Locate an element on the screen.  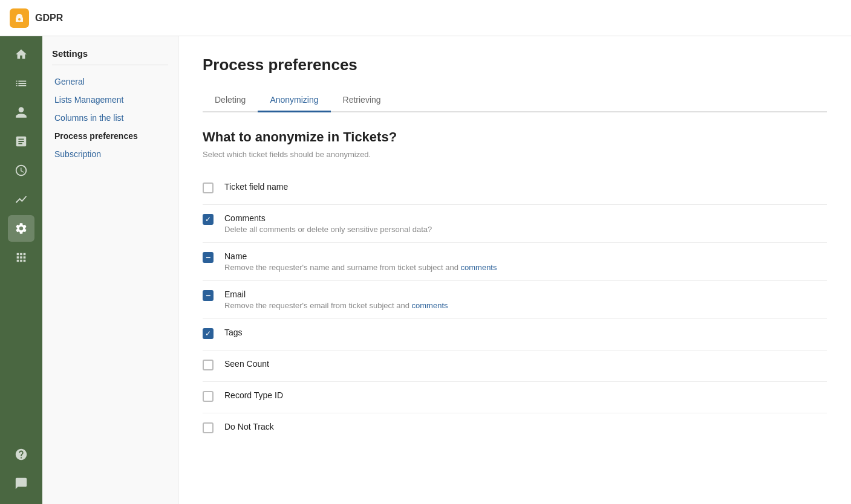
cb-box-tags: ✓ is located at coordinates (208, 334).